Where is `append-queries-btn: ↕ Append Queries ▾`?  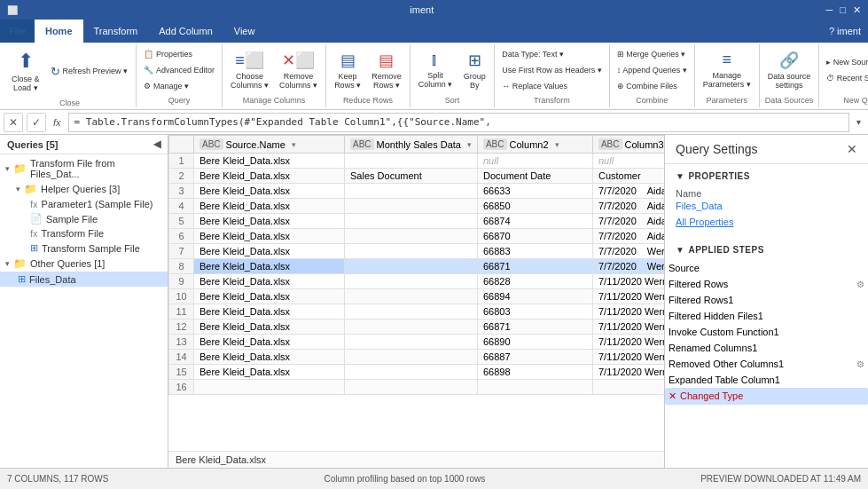 append-queries-btn: ↕ Append Queries ▾ is located at coordinates (653, 70).